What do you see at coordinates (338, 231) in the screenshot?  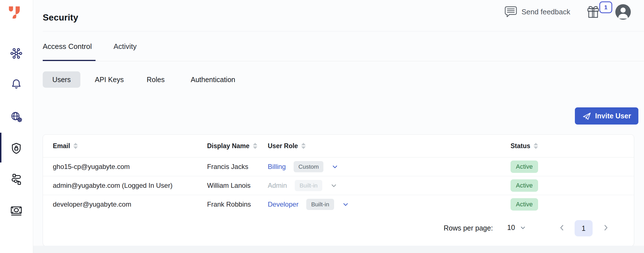 I see `pagination: Rows per page: 10 1` at bounding box center [338, 231].